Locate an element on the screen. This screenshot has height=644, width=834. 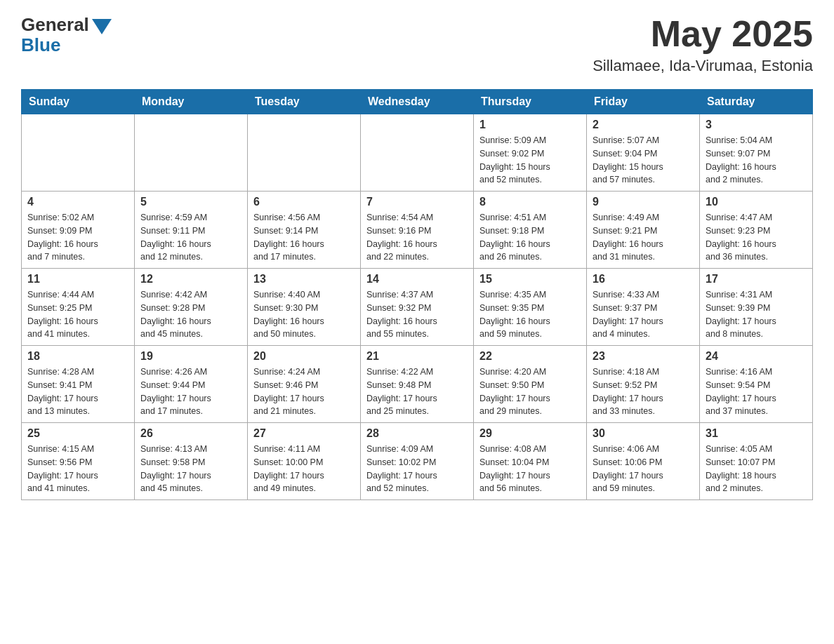
calendar-header-tuesday: Tuesday is located at coordinates (305, 102).